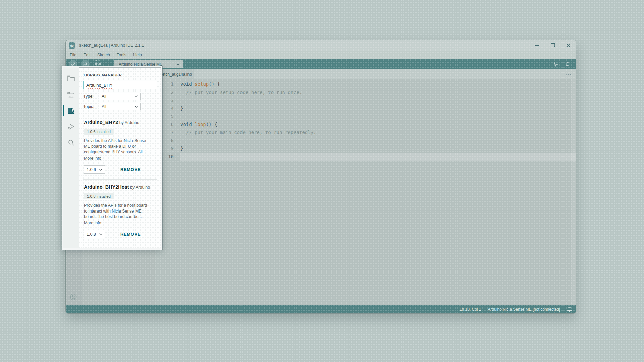 This screenshot has height=362, width=644. I want to click on code-line: 9}, so click(366, 148).